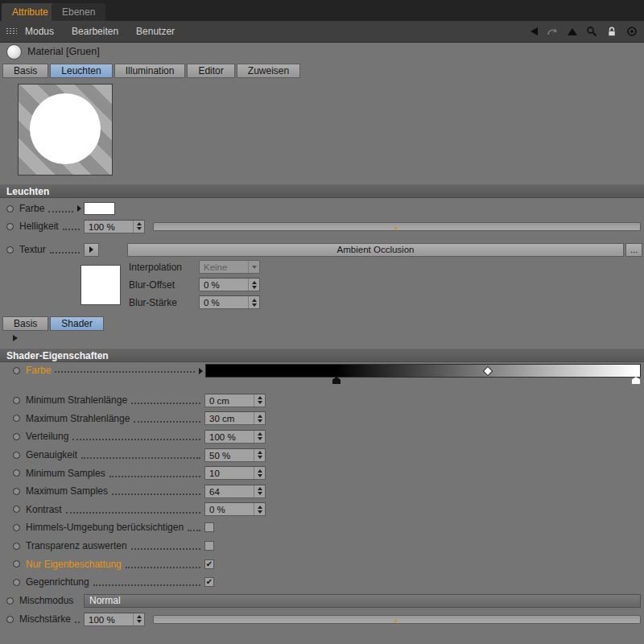 The width and height of the screenshot is (644, 644). I want to click on filter-icon, so click(572, 32).